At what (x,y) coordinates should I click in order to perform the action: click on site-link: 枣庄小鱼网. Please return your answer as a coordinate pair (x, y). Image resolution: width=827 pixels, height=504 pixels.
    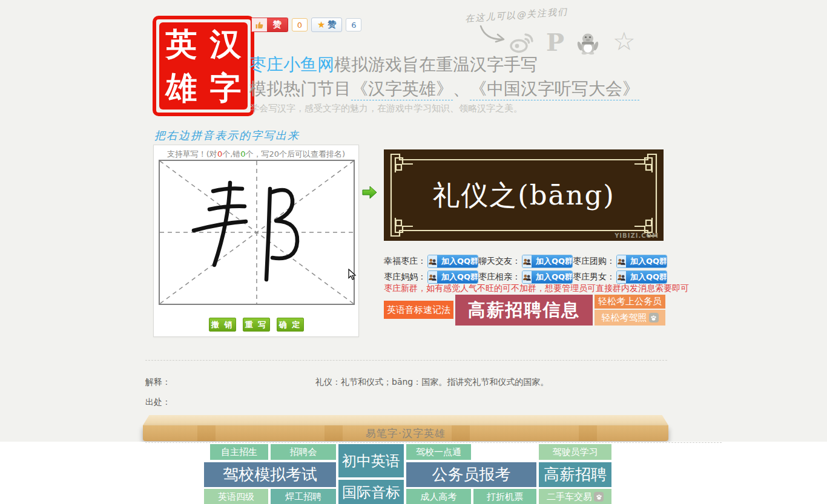
    Looking at the image, I should click on (292, 64).